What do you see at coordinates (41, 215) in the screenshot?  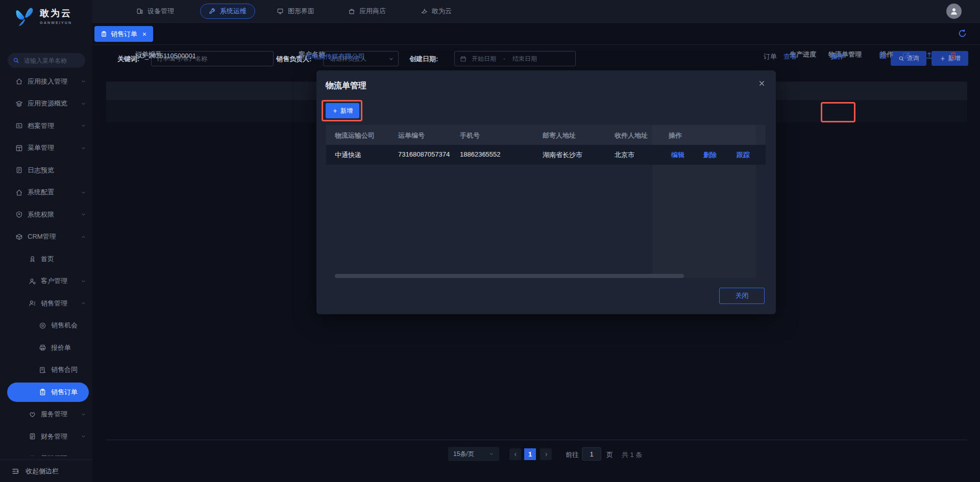 I see `sidebar-item-label: 系统权限` at bounding box center [41, 215].